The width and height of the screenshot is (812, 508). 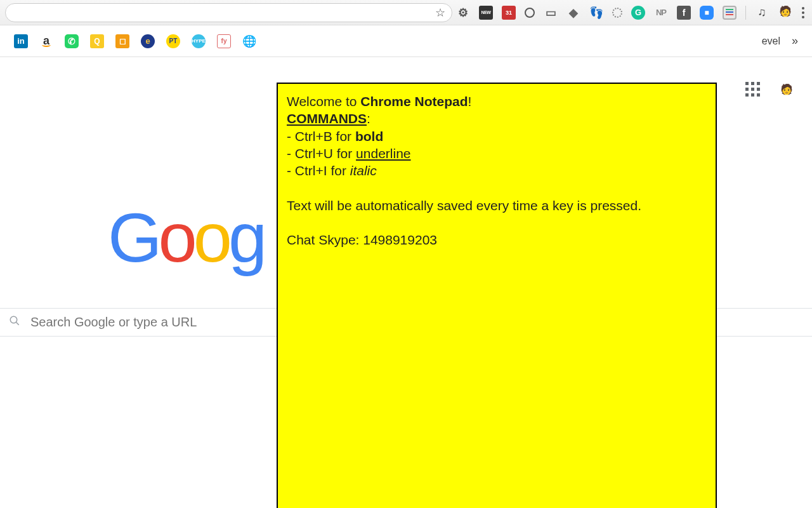 I want to click on notepad-command-italic: - Ctrl+I for italic, so click(x=497, y=170).